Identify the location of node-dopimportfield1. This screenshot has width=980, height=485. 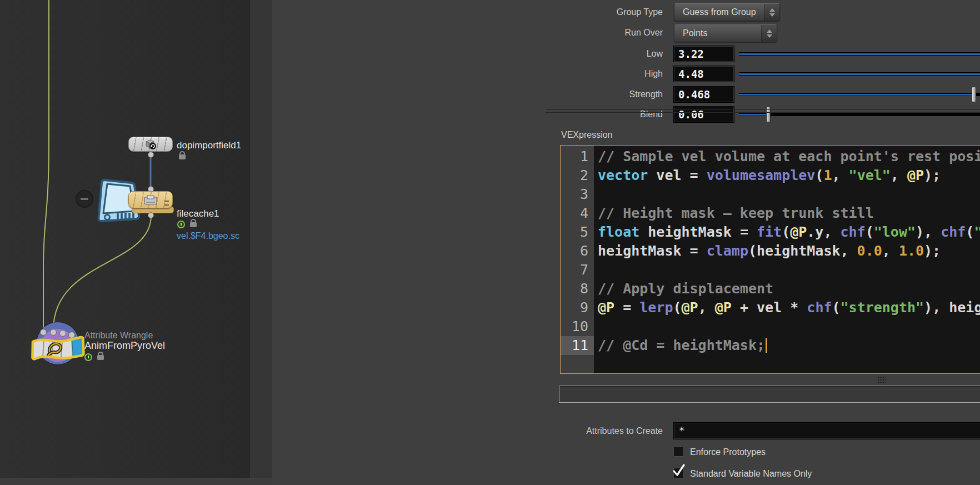
(151, 144).